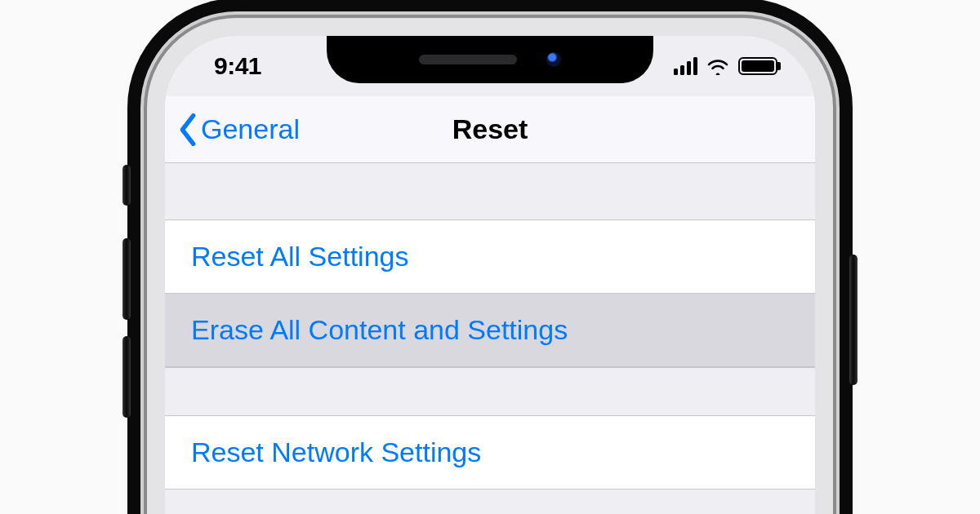 The width and height of the screenshot is (980, 514). Describe the element at coordinates (127, 377) in the screenshot. I see `volume-down-button` at that location.